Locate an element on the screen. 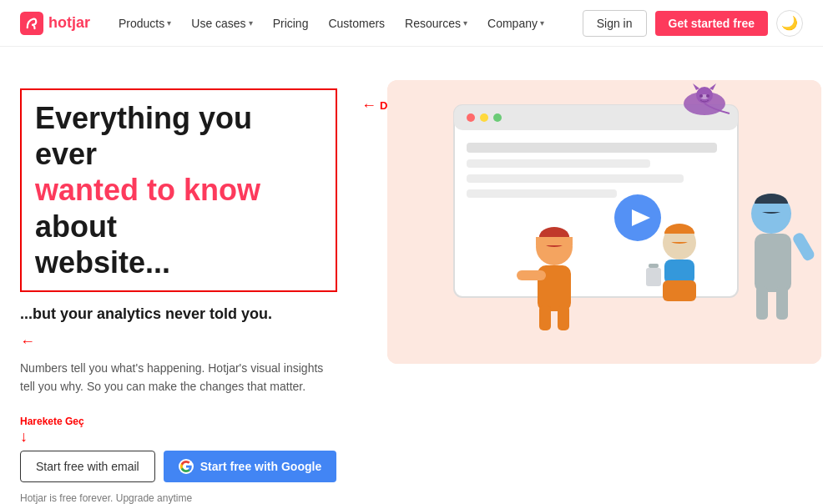  logo-text: hotjar is located at coordinates (69, 23).